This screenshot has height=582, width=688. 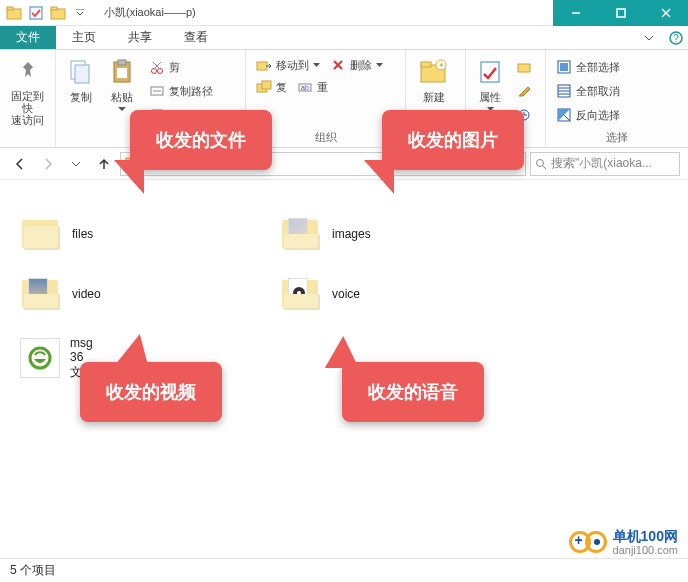 What do you see at coordinates (344, 13) in the screenshot?
I see `title-bar: 小凯(xiaokai——p)` at bounding box center [344, 13].